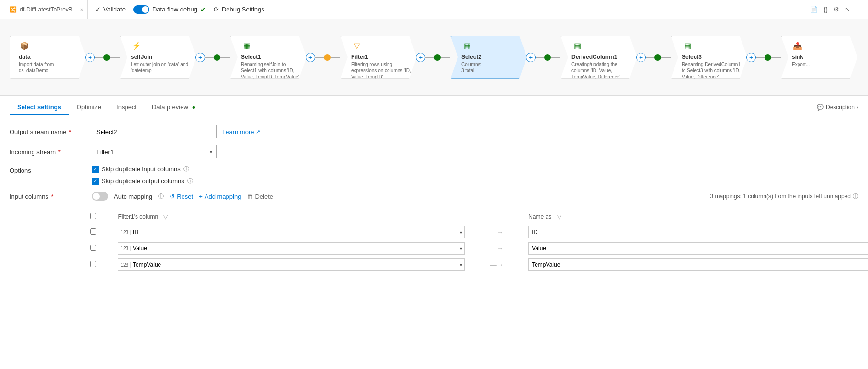 The width and height of the screenshot is (868, 369). I want to click on skip-output-info-icon: ⓘ, so click(190, 181).